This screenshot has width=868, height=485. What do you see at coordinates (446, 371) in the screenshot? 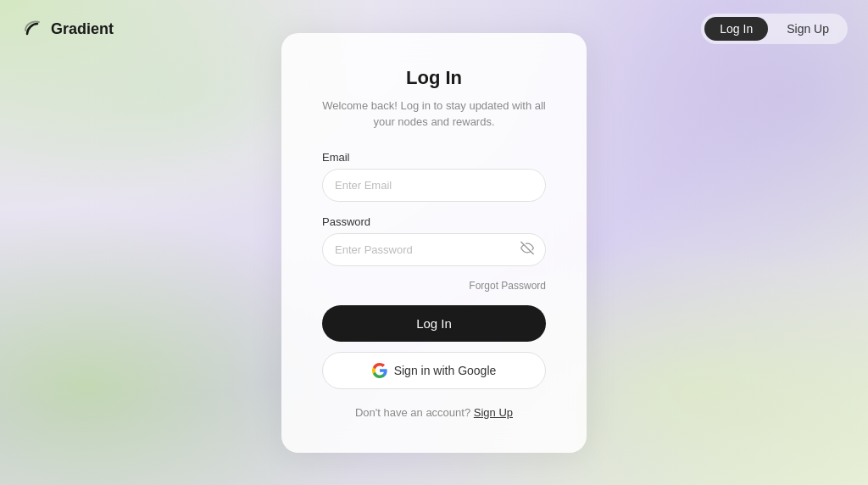
I see `google-button-label: Sign in with Google` at bounding box center [446, 371].